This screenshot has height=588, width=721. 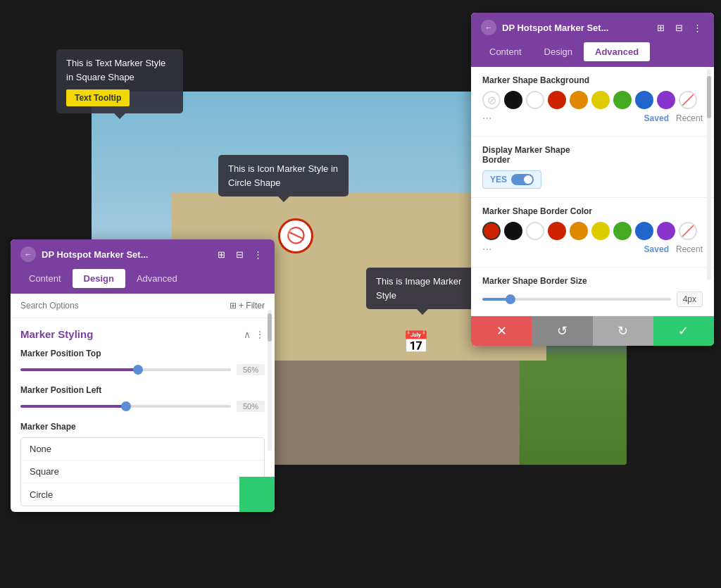 I want to click on panel-left-title: DP Hotspot Marker Set..., so click(x=125, y=255).